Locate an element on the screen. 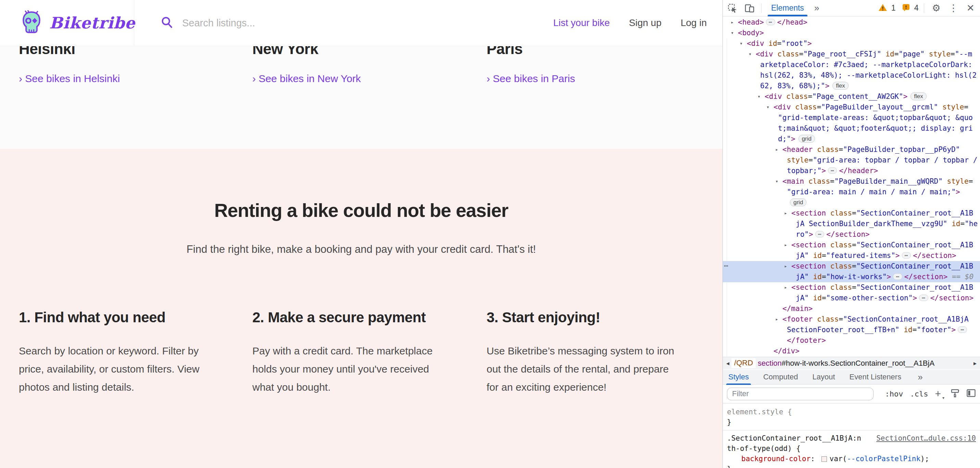 The height and width of the screenshot is (468, 980). dom-tree-row: arketplaceColor: #7c3aed; --marketplaceC… is located at coordinates (851, 65).